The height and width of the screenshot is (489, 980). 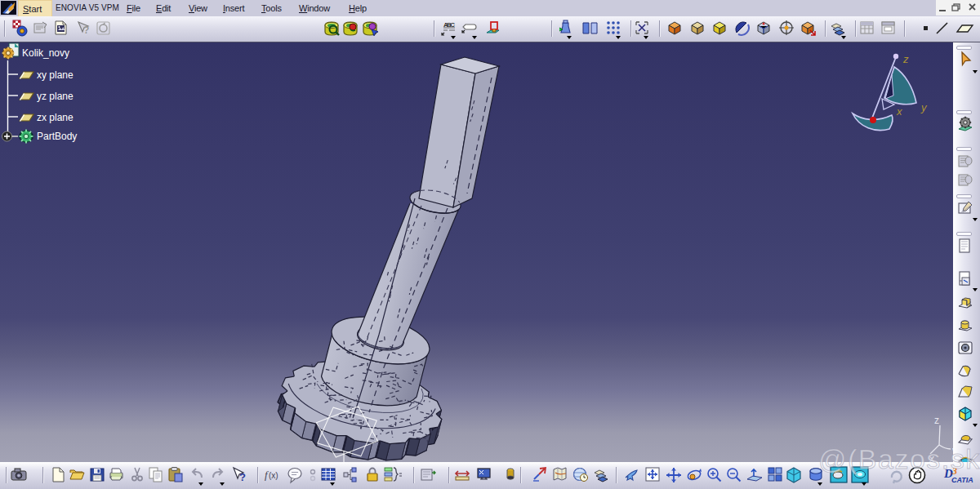 What do you see at coordinates (924, 108) in the screenshot?
I see `svg-text: y` at bounding box center [924, 108].